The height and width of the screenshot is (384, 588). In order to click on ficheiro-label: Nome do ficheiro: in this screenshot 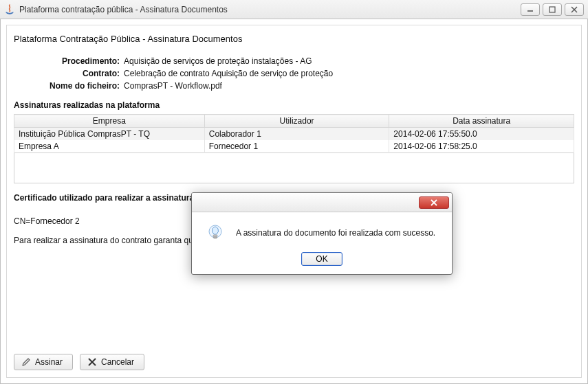, I will do `click(79, 86)`.